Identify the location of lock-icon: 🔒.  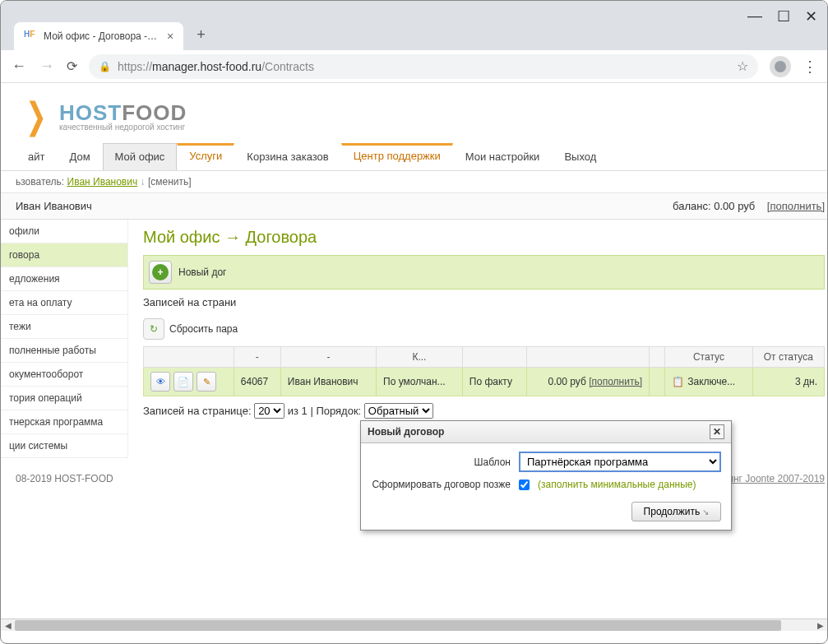
(105, 67).